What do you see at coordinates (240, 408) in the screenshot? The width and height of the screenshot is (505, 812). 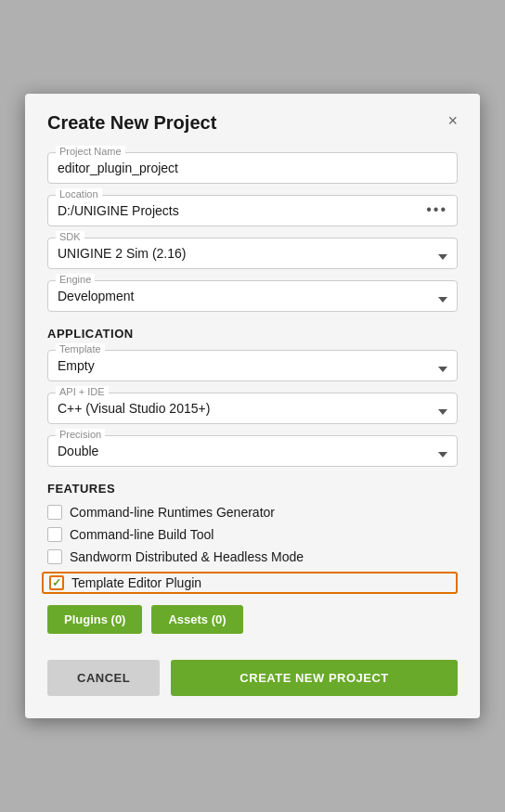 I see `api-ide-value: C++ (Visual Studio 2015+)` at bounding box center [240, 408].